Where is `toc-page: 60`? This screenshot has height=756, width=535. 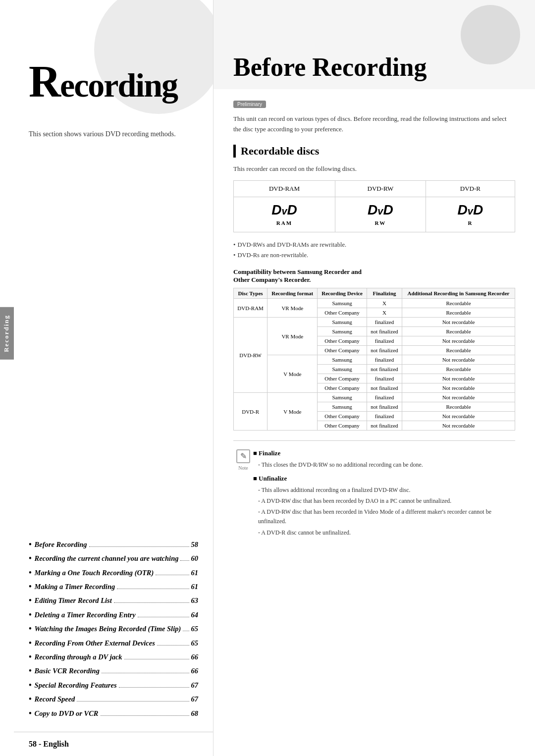 toc-page: 60 is located at coordinates (195, 558).